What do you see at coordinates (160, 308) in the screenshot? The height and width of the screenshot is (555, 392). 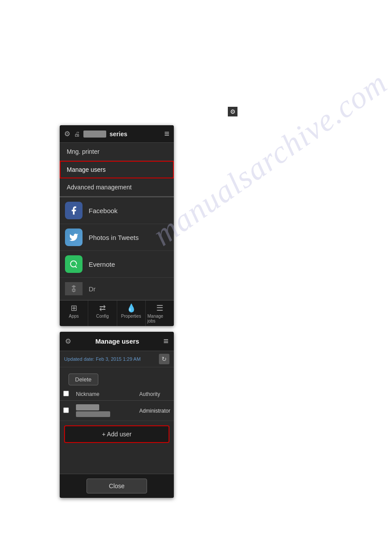 I see `manage-jobs-icon: ☰` at bounding box center [160, 308].